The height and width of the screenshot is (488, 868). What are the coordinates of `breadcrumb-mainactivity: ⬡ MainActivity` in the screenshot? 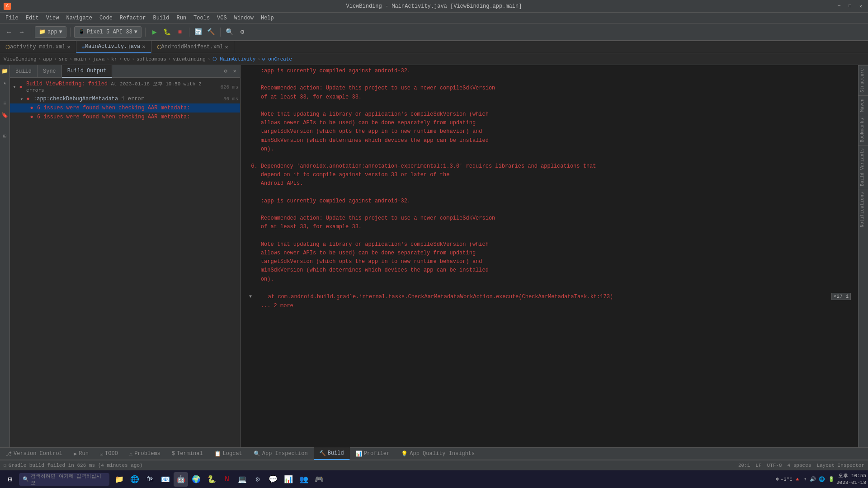 It's located at (234, 59).